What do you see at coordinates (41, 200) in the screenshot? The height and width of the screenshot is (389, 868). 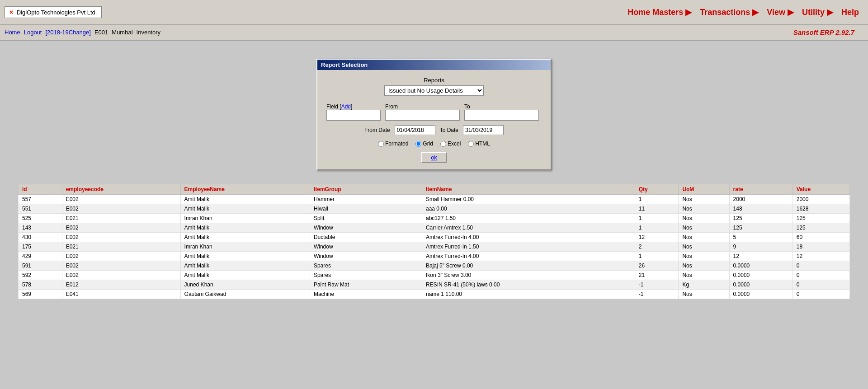 I see `table-cell-id: 557` at bounding box center [41, 200].